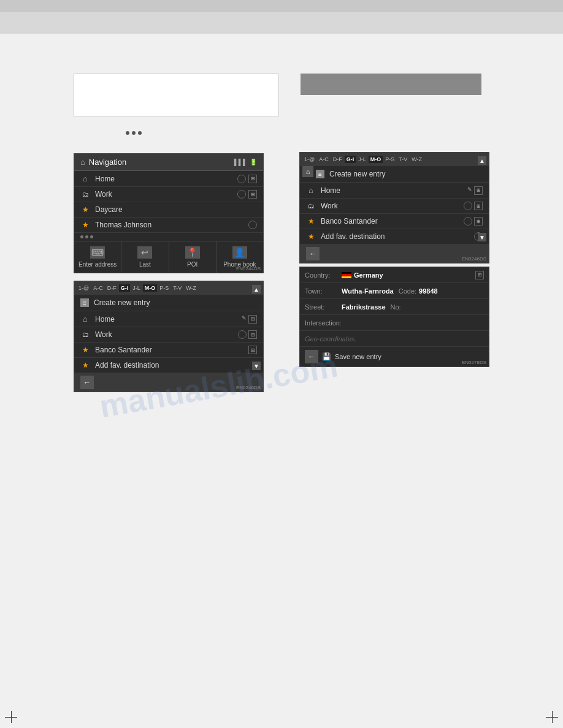  Describe the element at coordinates (169, 351) in the screenshot. I see `fav-banco-bl: ★ Banco Santander ⊞` at that location.